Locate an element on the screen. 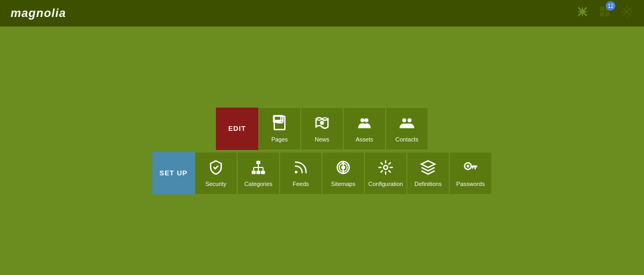 The width and height of the screenshot is (644, 275). assets-label: Assets is located at coordinates (364, 139).